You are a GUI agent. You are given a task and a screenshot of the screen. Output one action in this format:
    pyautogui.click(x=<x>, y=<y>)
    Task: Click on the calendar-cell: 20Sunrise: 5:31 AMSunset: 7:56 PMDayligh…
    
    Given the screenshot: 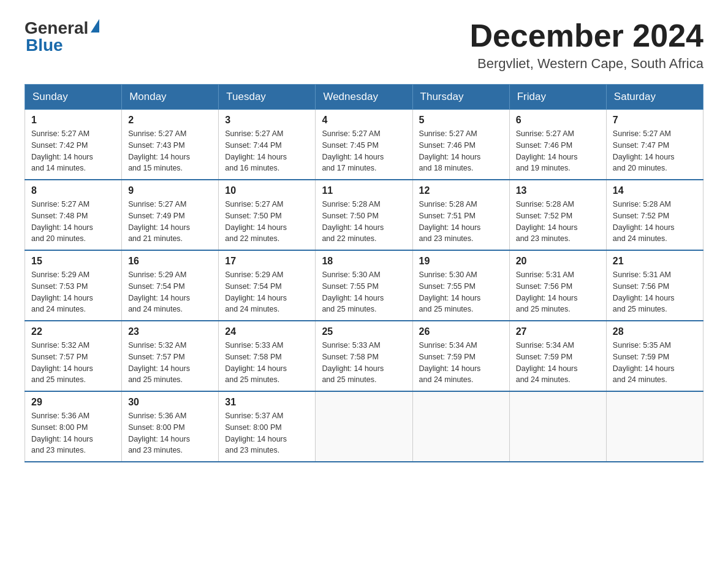 What is the action you would take?
    pyautogui.click(x=558, y=286)
    